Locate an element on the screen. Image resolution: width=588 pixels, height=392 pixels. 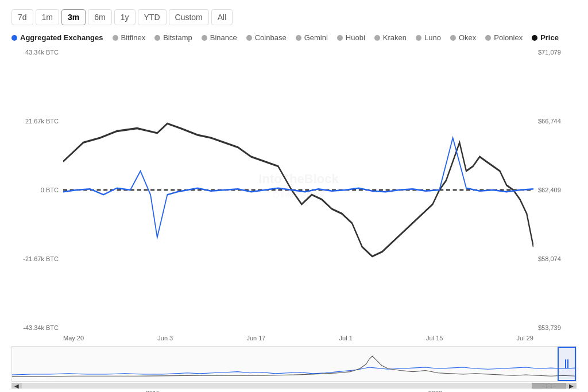
time-btn-1m: 1m is located at coordinates (47, 17).